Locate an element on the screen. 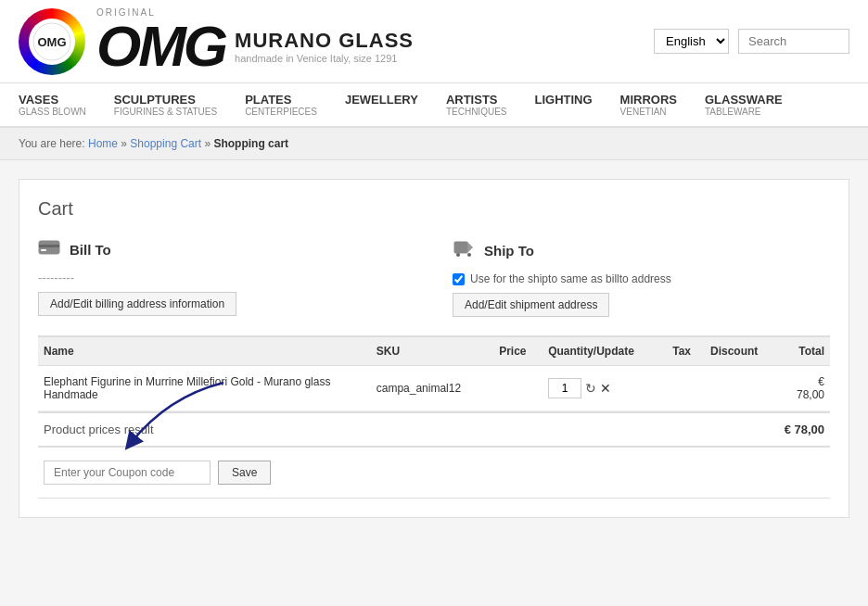 This screenshot has height=606, width=868. coupon-row: Save is located at coordinates (434, 473).